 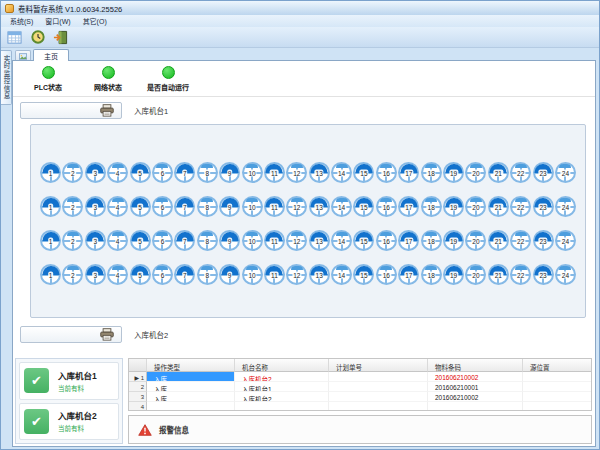 I want to click on slot-circle-14: 14, so click(x=342, y=172).